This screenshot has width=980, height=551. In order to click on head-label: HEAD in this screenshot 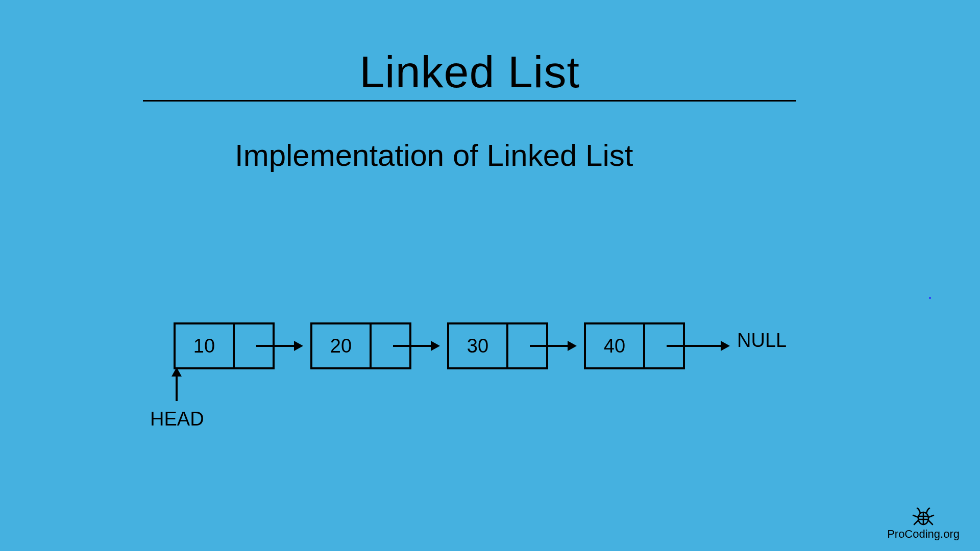, I will do `click(177, 419)`.